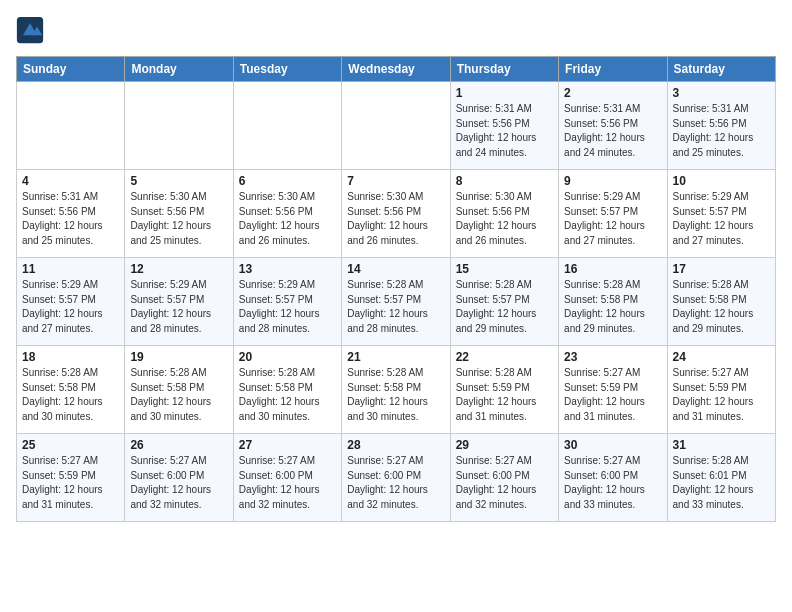  What do you see at coordinates (504, 395) in the screenshot?
I see `day-info: Sunrise: 5:28 AM Sunset: 5:59 PM Dayligh…` at bounding box center [504, 395].